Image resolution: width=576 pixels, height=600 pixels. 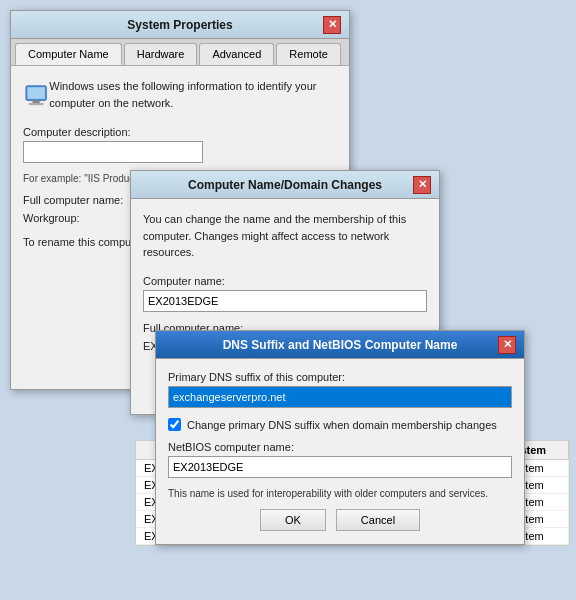 I want to click on netbios-row: NetBIOS computer name:, so click(x=340, y=460).